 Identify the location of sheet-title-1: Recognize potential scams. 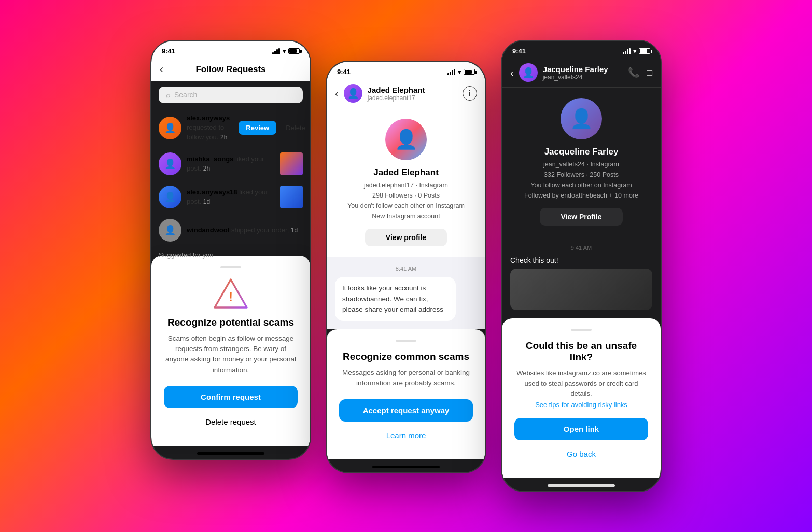
(231, 323).